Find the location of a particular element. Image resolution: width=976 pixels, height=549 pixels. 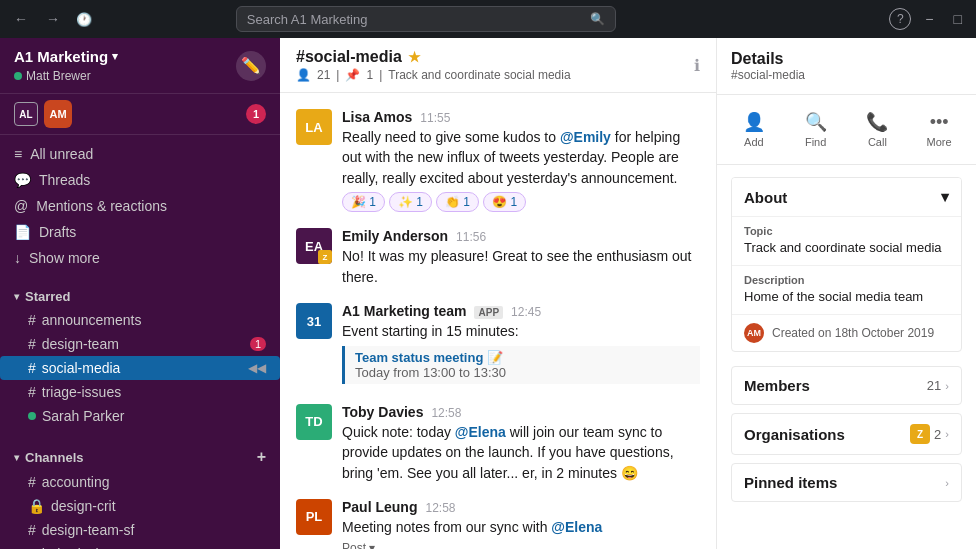

pin-icon: 📌 is located at coordinates (352, 75).